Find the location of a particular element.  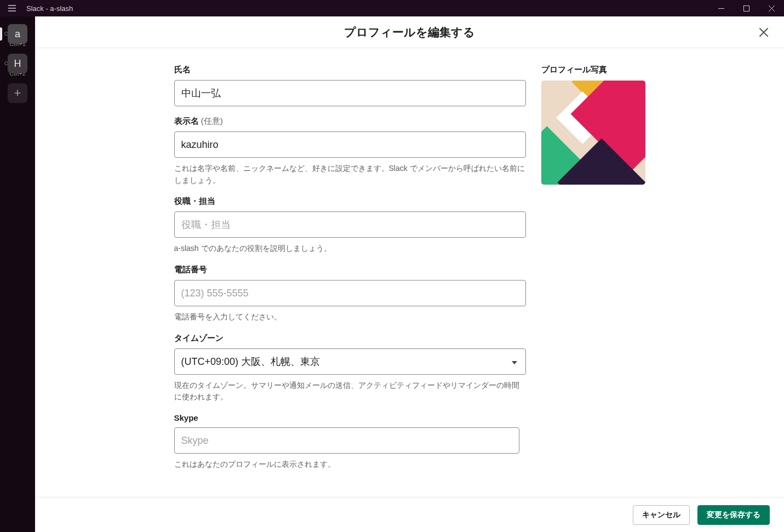

workspace-switcher-item-0: a is located at coordinates (18, 34).